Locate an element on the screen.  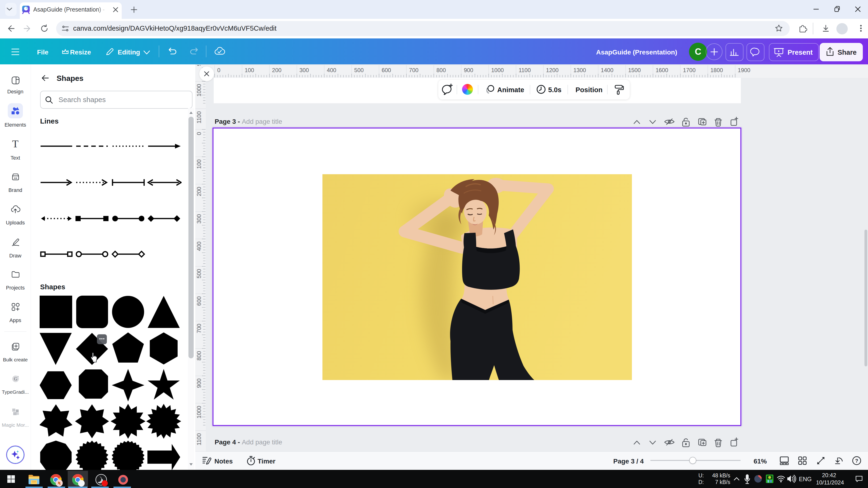
svg-text: 1600 is located at coordinates (662, 70).